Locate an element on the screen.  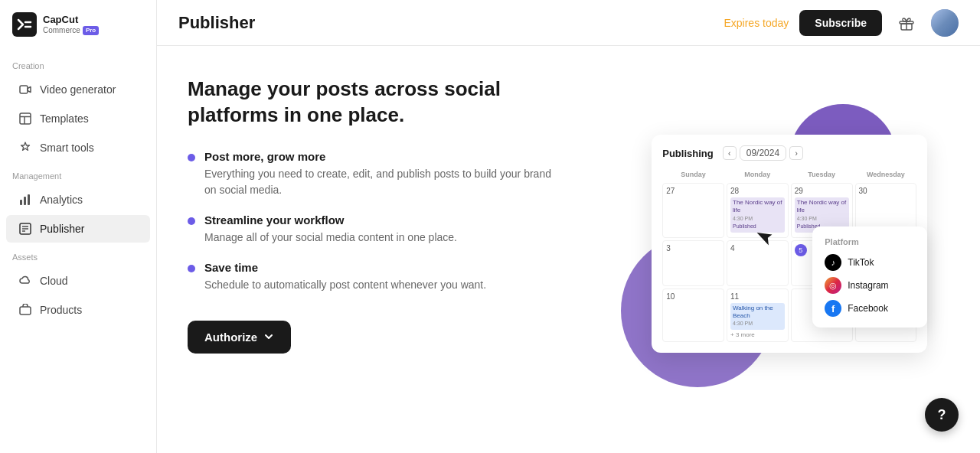
platform-name: Facebook is located at coordinates (868, 308).